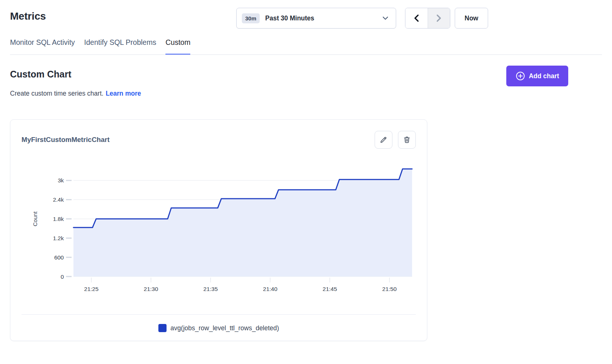 The width and height of the screenshot is (612, 364). What do you see at coordinates (219, 134) in the screenshot?
I see `chart-card-header: MyFirstCustomMetricChart` at bounding box center [219, 134].